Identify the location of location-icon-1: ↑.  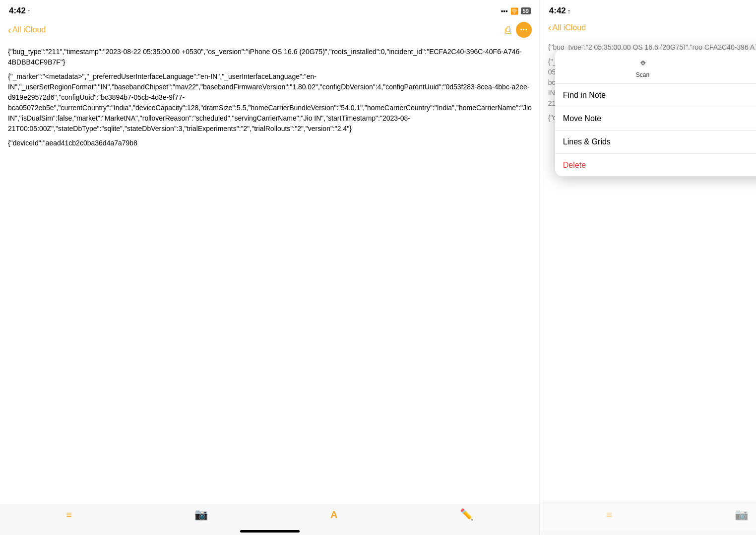
(29, 11).